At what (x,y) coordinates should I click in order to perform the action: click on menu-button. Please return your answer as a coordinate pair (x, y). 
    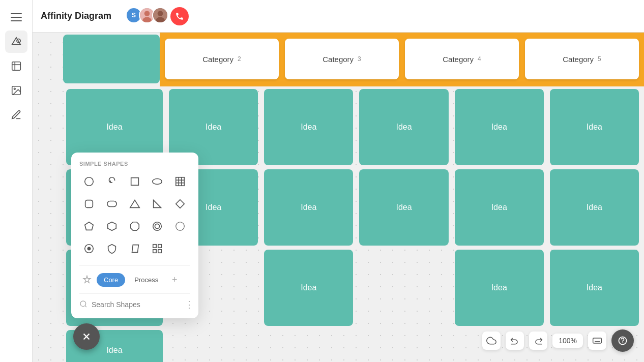
    Looking at the image, I should click on (16, 17).